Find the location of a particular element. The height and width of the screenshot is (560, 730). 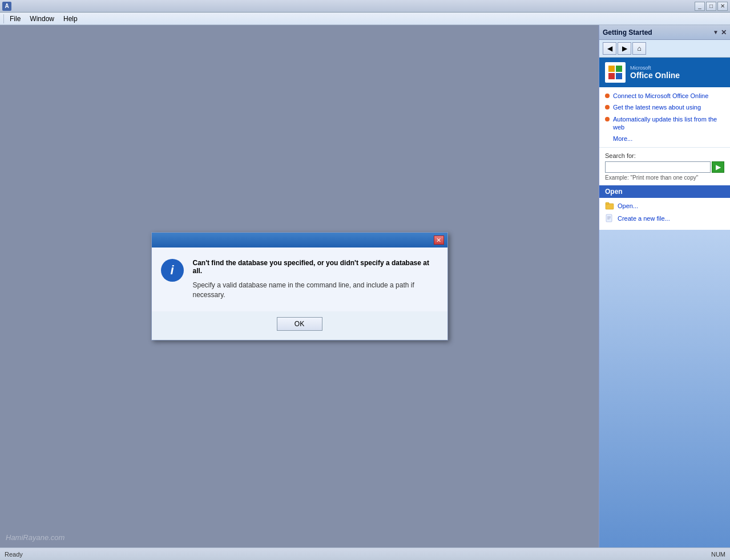

list-item: Create a new file... is located at coordinates (664, 218).